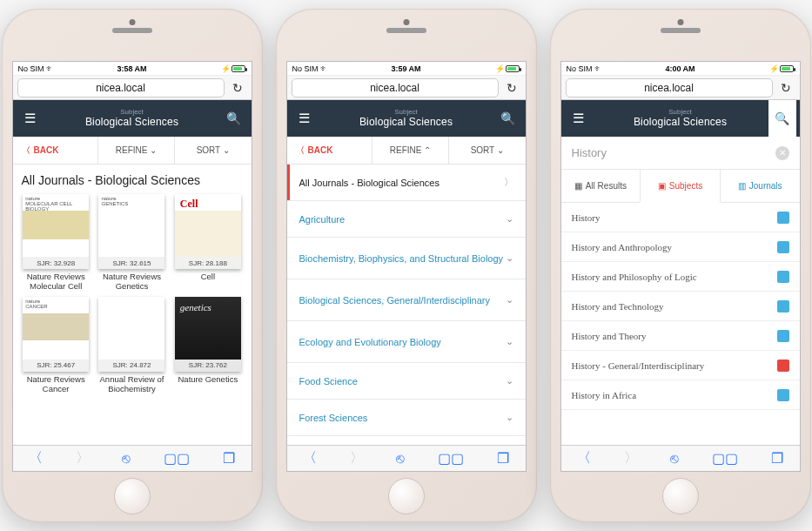  Describe the element at coordinates (508, 183) in the screenshot. I see `chevron-right-icon: 〉` at that location.